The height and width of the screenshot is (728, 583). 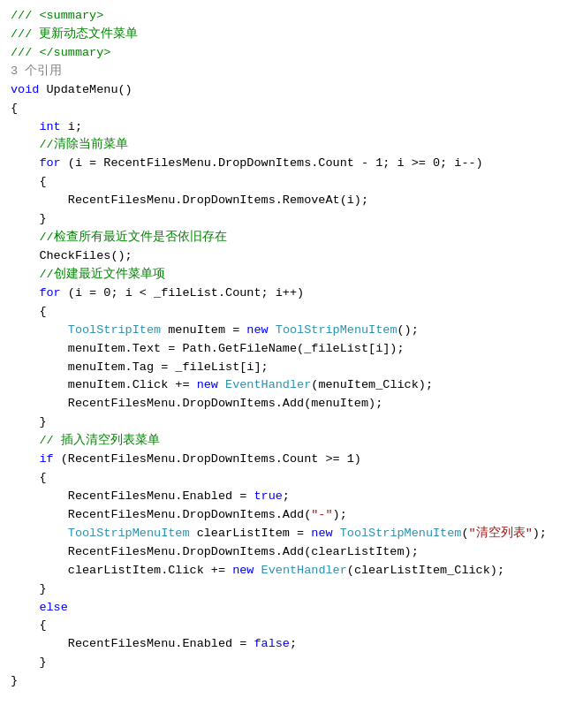 I want to click on line-content: if (RecentFilesMenu.DropDownItems.Count …, so click(x=186, y=459).